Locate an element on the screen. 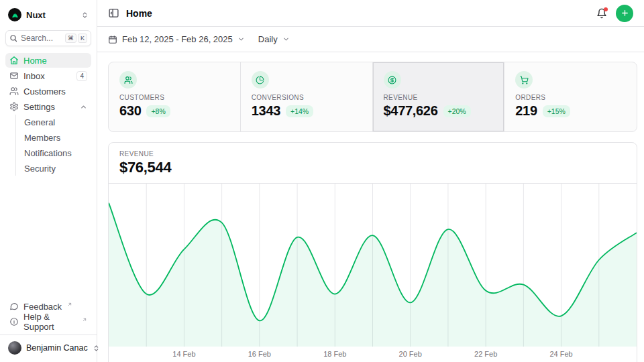 This screenshot has height=362, width=644. chevrons-up-down-icon is located at coordinates (85, 15).